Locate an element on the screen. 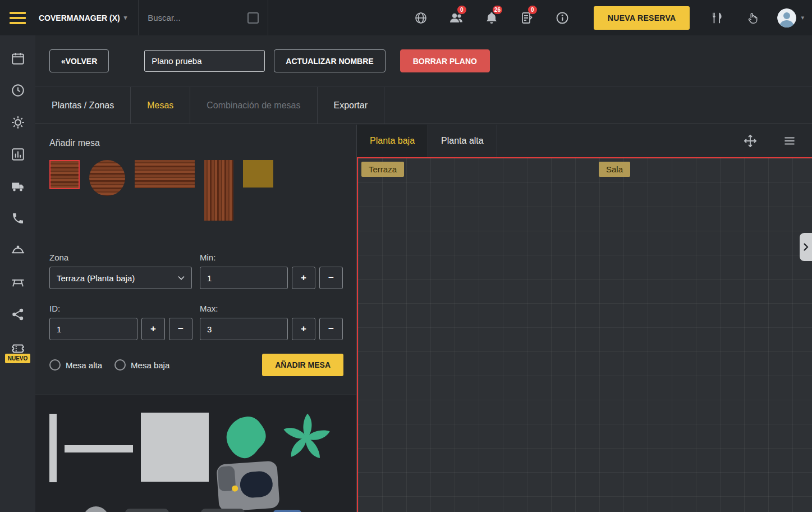  id-input is located at coordinates (93, 329).